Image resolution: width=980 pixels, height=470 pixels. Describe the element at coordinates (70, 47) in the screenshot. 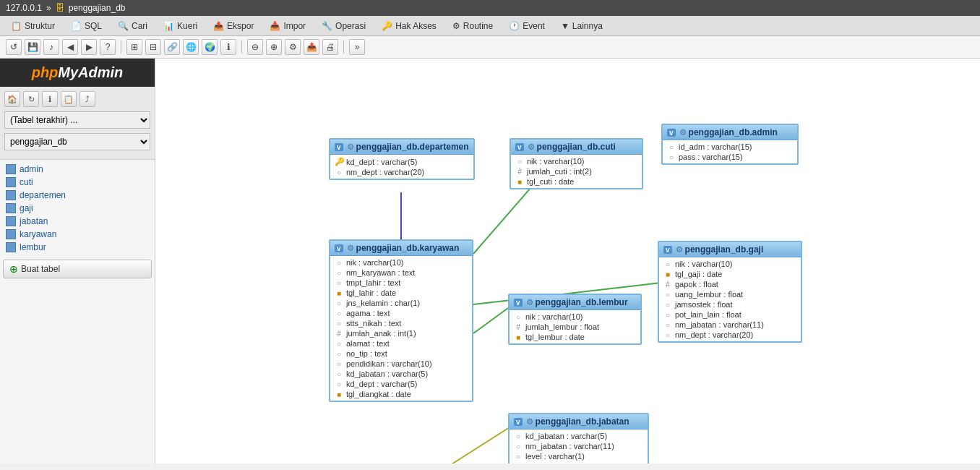

I see `nav-left-btn: ◀` at that location.